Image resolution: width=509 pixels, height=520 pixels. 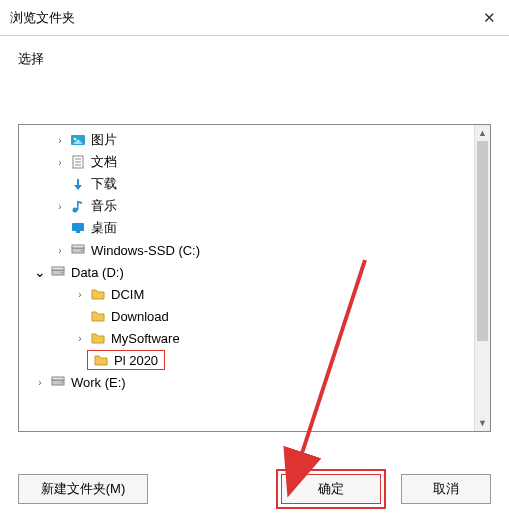 What do you see at coordinates (246, 162) in the screenshot?
I see `tree-row: ›文档` at bounding box center [246, 162].